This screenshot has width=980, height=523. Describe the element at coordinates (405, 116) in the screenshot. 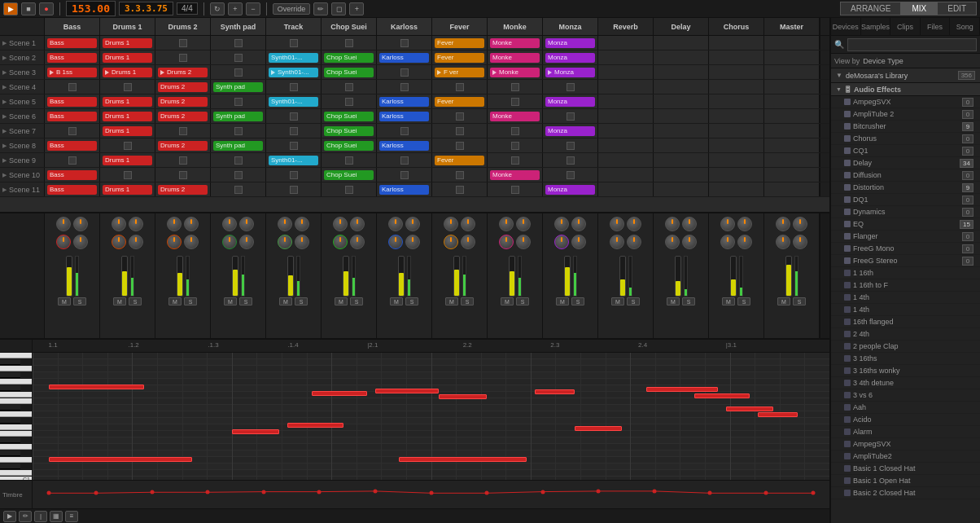

I see `clip-cell-6-6: Karloss` at that location.